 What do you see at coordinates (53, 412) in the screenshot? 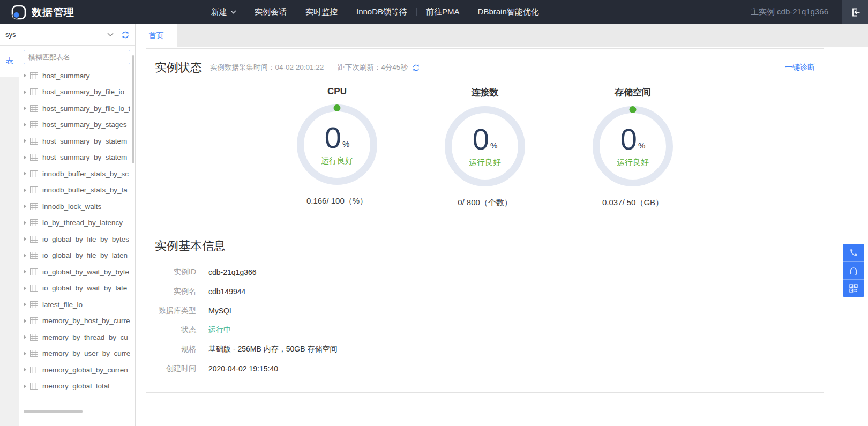
I see `horizontal-scrollbar-thumb` at bounding box center [53, 412].